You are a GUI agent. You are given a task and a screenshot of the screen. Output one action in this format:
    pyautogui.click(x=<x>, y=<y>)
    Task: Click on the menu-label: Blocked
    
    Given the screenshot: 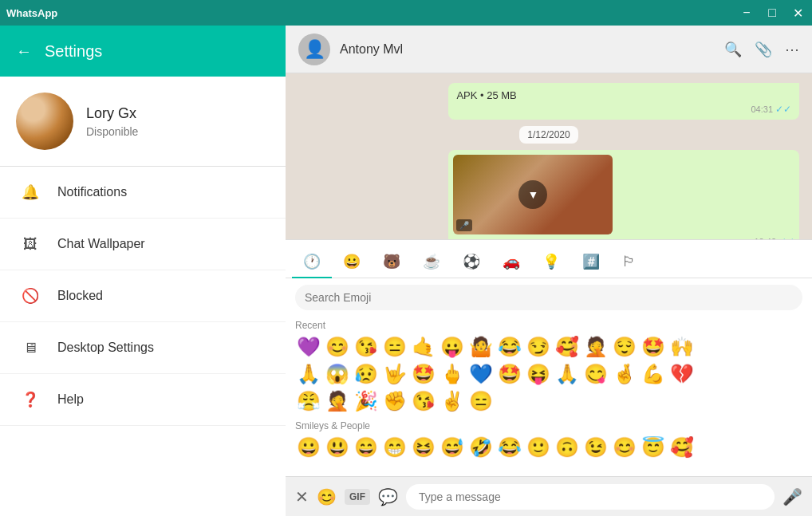 What is the action you would take?
    pyautogui.click(x=80, y=296)
    